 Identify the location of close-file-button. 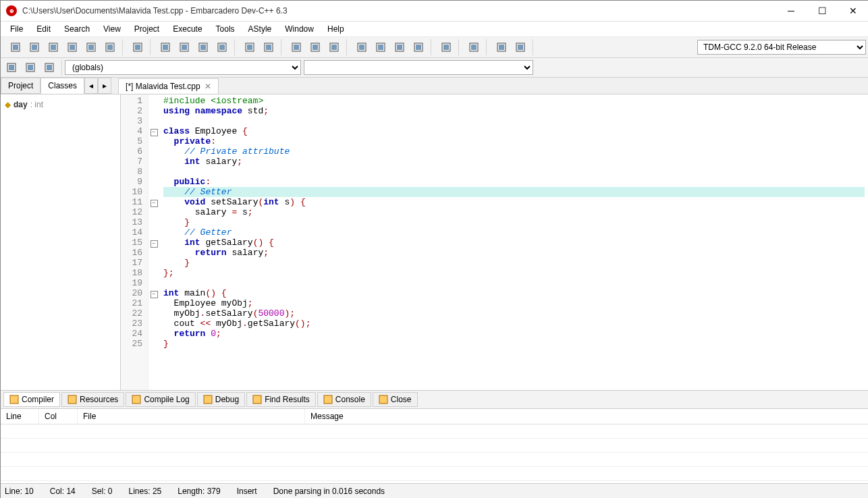
(91, 47).